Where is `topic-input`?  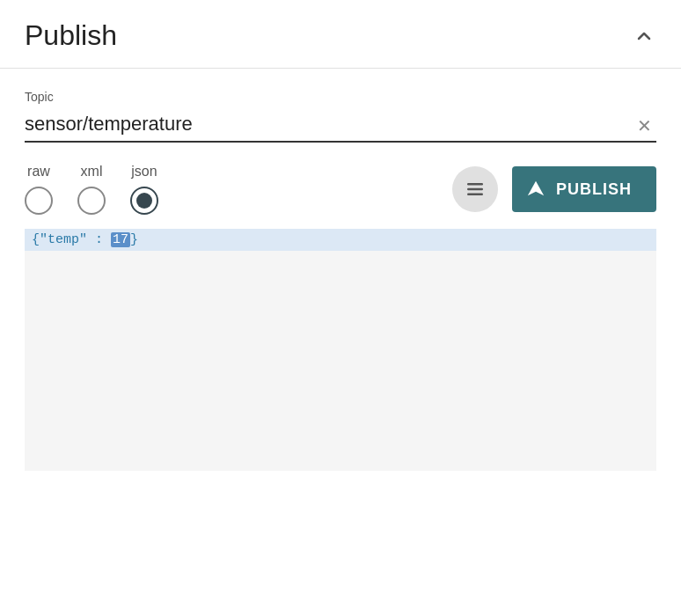 topic-input is located at coordinates (340, 126).